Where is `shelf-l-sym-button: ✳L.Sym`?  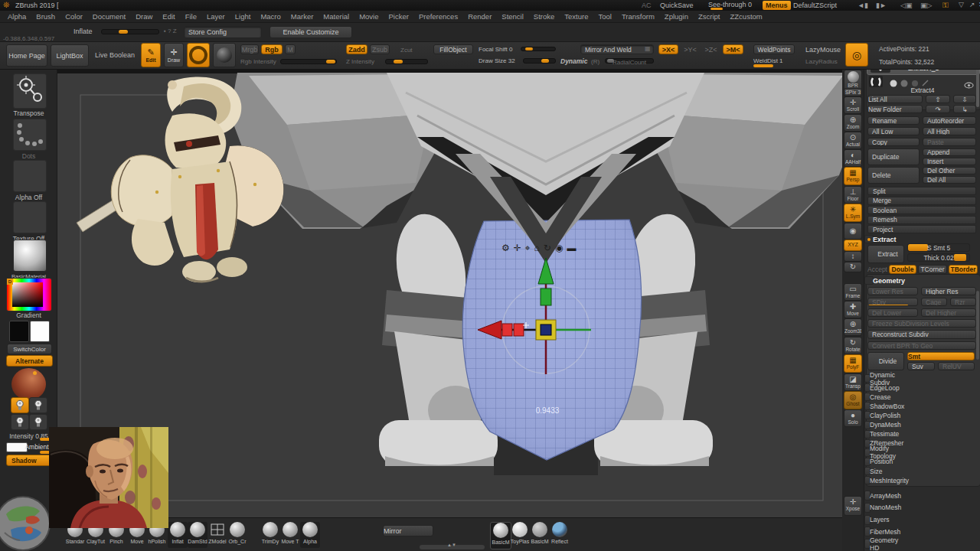 shelf-l-sym-button: ✳L.Sym is located at coordinates (853, 213).